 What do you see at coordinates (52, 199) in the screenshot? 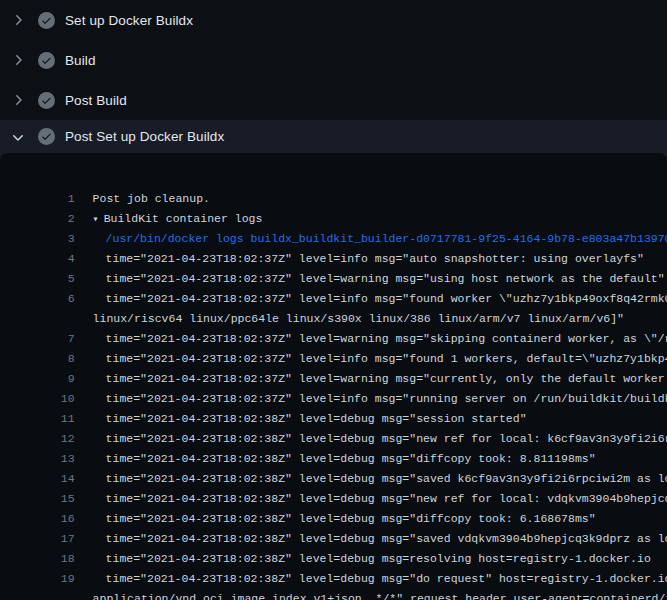
I see `log-line-number: 1` at bounding box center [52, 199].